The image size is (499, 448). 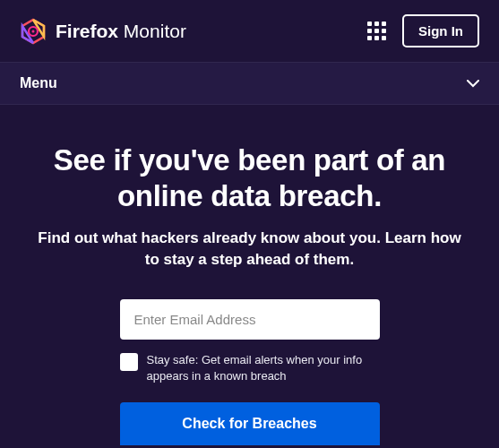 What do you see at coordinates (129, 362) in the screenshot?
I see `alerts-checkbox` at bounding box center [129, 362].